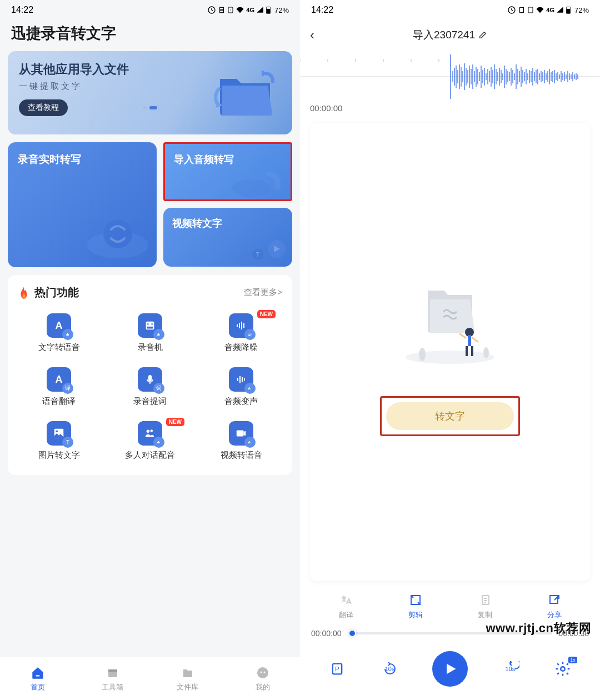  Describe the element at coordinates (554, 606) in the screenshot. I see `action-share: 分享` at that location.